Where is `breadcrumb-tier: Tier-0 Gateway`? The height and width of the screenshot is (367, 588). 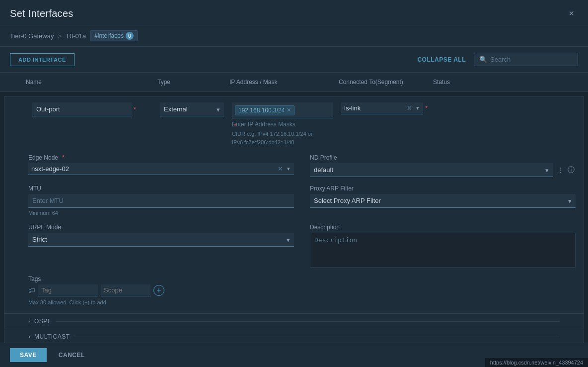
breadcrumb-tier: Tier-0 Gateway is located at coordinates (32, 36).